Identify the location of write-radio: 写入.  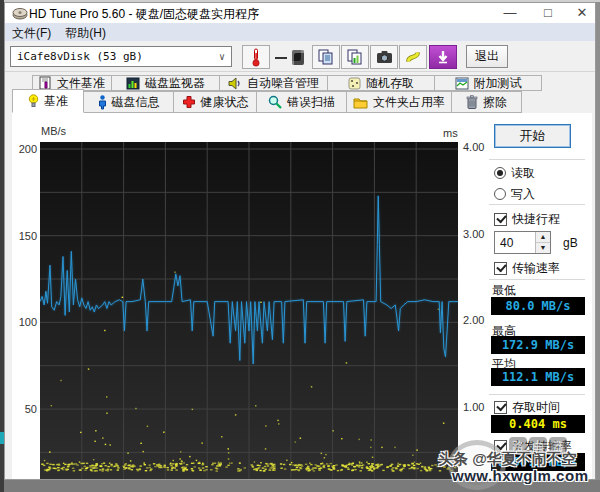
(514, 194).